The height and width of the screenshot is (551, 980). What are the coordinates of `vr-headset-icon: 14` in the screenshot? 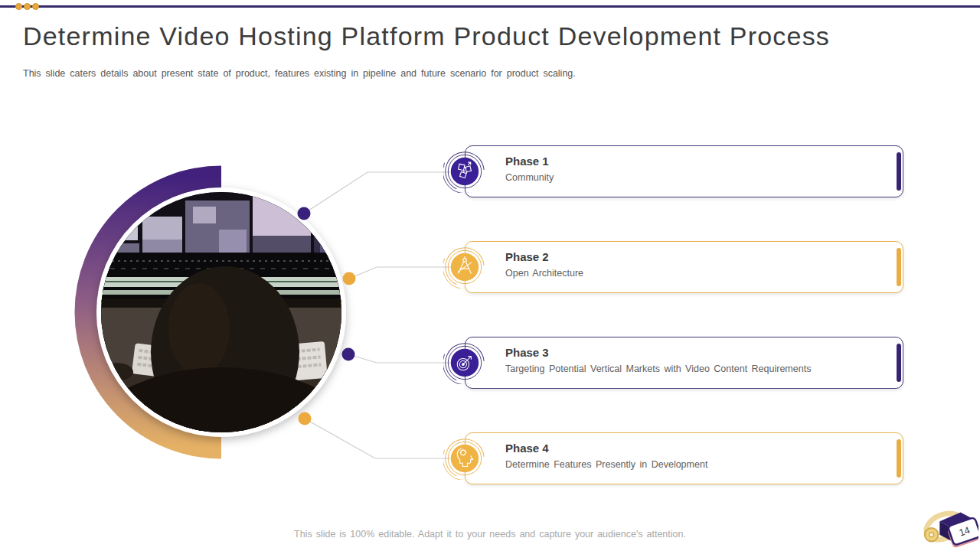 It's located at (951, 528).